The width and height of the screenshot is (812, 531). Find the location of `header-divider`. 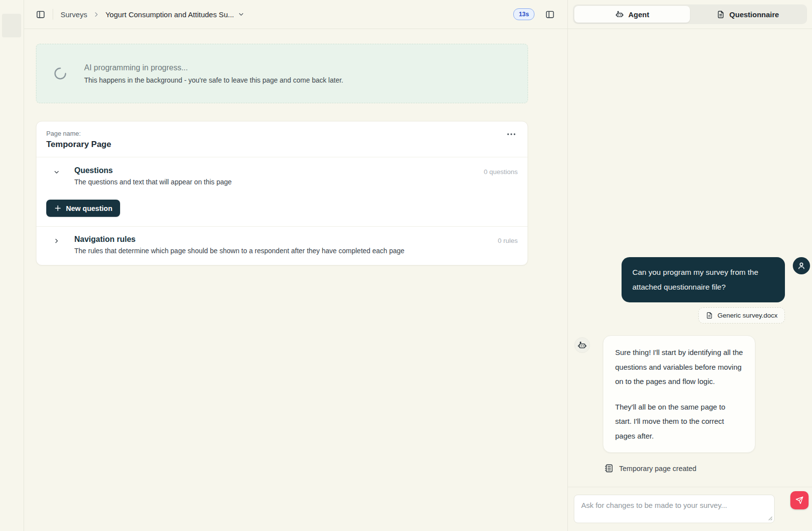

header-divider is located at coordinates (53, 14).